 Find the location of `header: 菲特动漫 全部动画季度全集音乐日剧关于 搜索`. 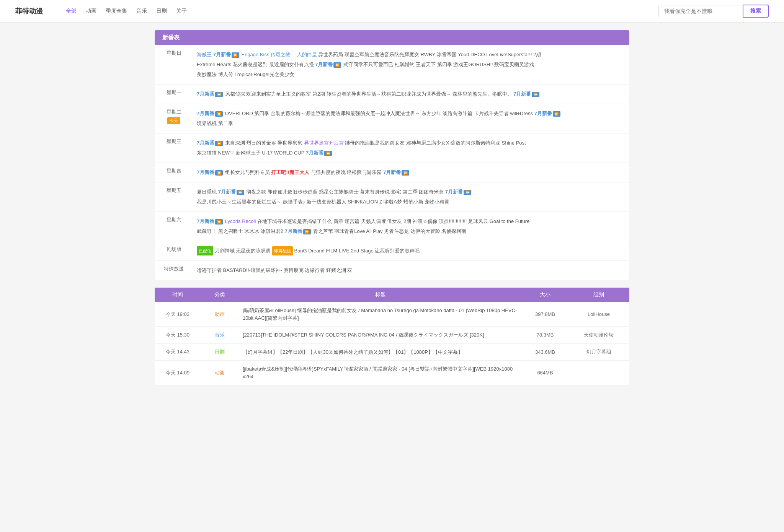

header: 菲特动漫 全部动画季度全集音乐日剧关于 搜索 is located at coordinates (392, 11).